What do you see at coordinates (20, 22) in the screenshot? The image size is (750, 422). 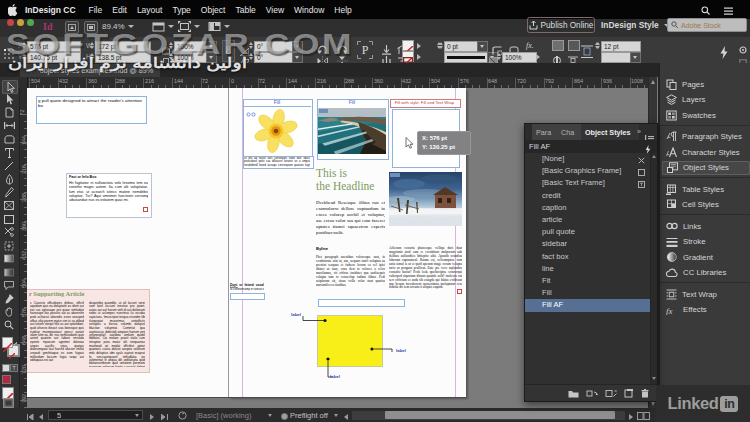 I see `window-minimize-button` at bounding box center [20, 22].